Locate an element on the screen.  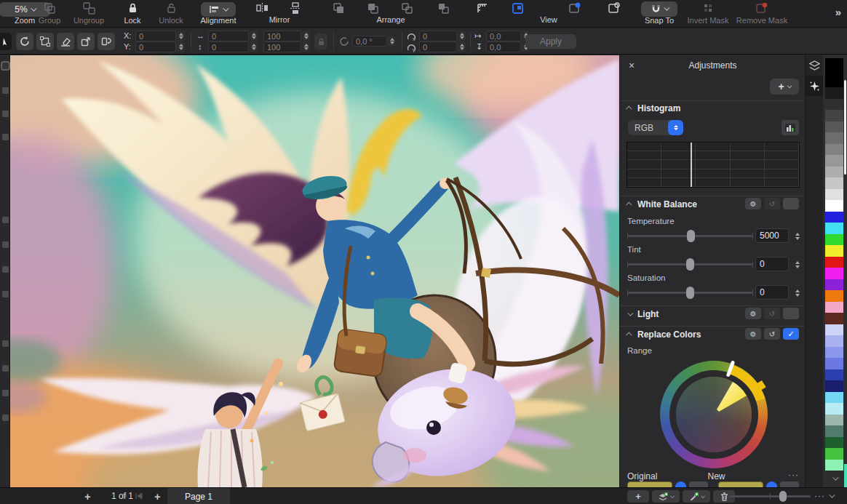
white-balance-settings-button: ⚙ is located at coordinates (753, 204).